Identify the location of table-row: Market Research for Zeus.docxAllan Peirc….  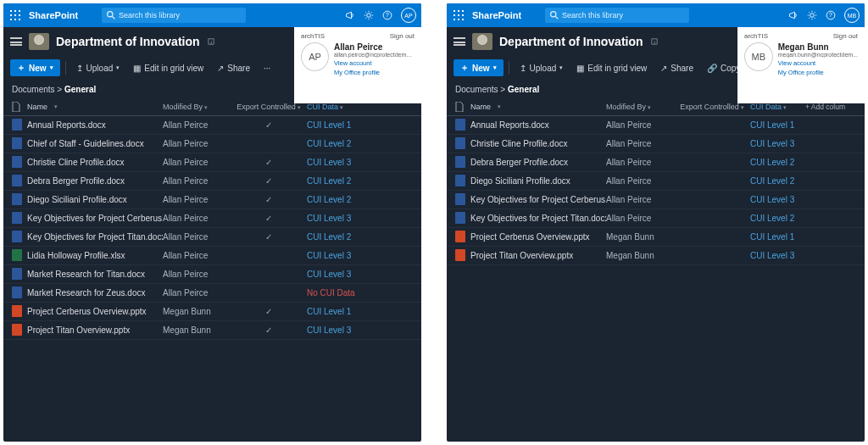
(212, 293).